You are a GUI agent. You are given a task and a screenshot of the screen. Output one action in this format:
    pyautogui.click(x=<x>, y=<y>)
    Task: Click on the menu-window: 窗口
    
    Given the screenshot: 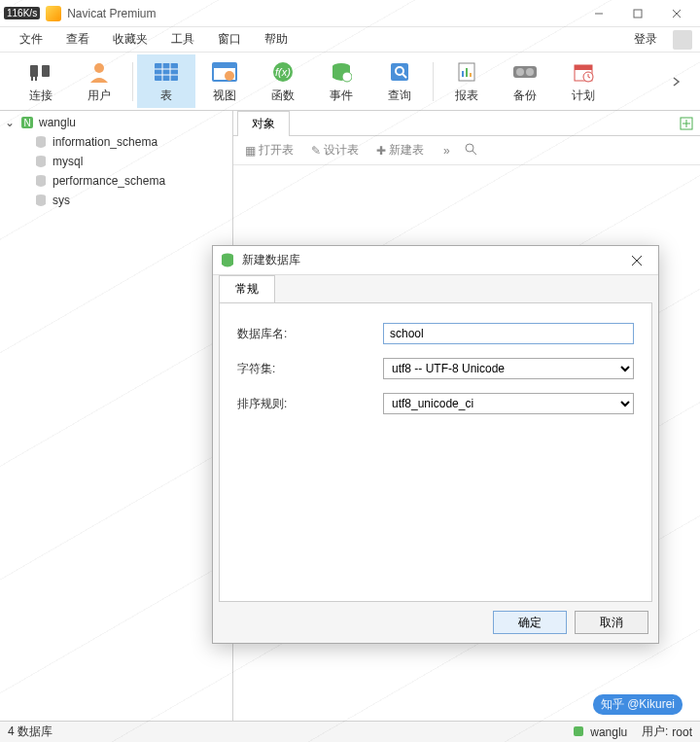 What is the action you would take?
    pyautogui.click(x=229, y=39)
    